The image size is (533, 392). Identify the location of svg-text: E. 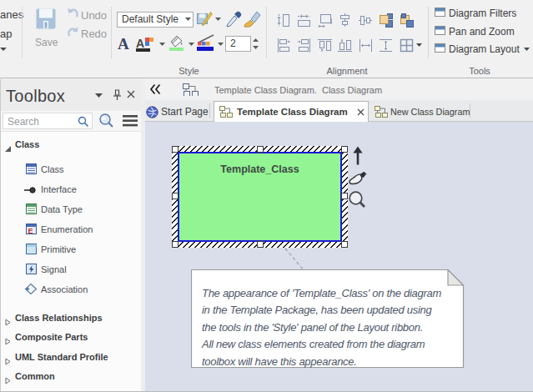
(31, 231).